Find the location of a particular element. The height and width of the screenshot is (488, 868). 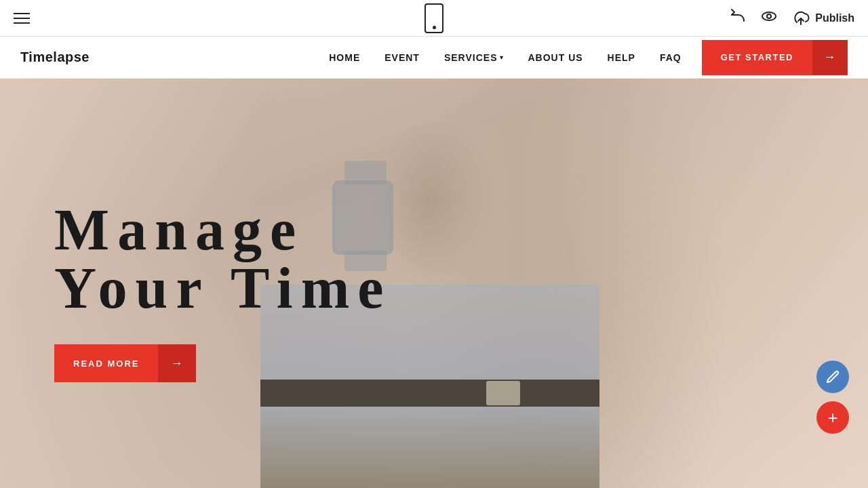

hero-title: Manage Your Time is located at coordinates (222, 259).